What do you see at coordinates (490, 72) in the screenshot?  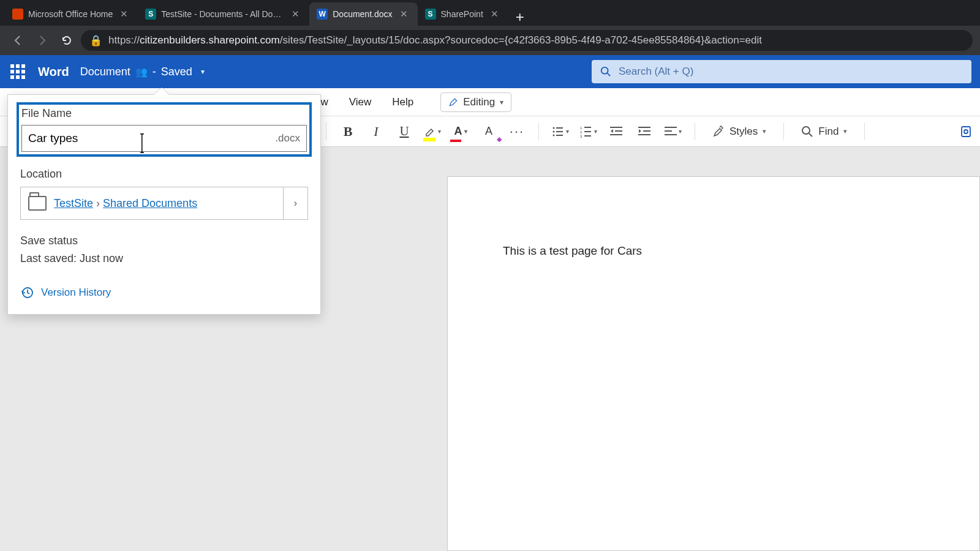 I see `app-bar: Word Document 👥 - Saved ▾ Search (Alt + …` at bounding box center [490, 72].